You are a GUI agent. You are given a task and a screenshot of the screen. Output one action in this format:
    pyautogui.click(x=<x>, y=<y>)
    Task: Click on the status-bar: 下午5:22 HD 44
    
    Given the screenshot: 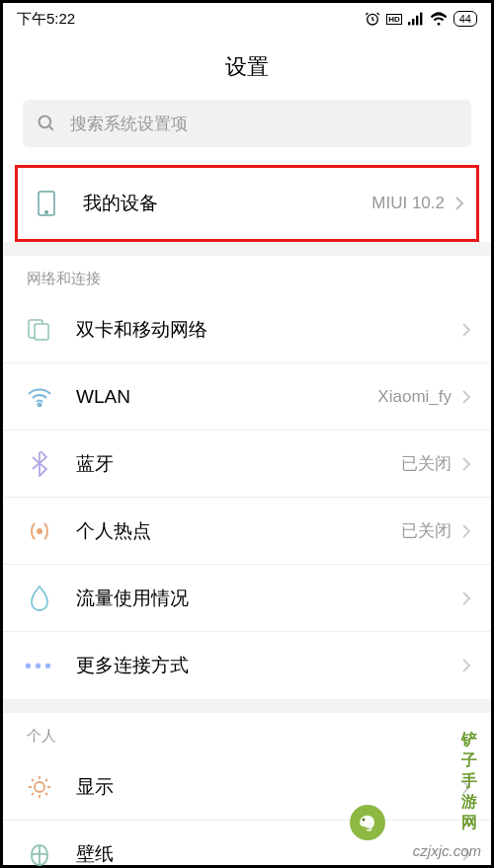 What is the action you would take?
    pyautogui.click(x=247, y=19)
    